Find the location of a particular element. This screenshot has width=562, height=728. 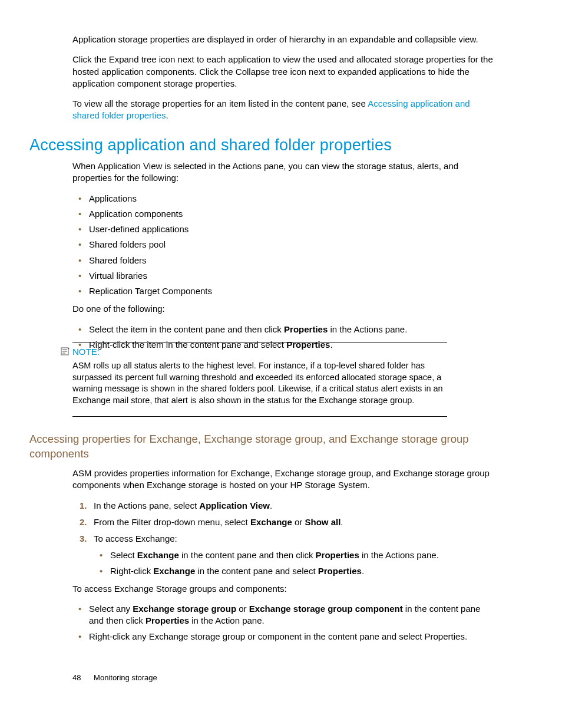

page-footer: 48 Monitoring storage is located at coordinates (115, 678).